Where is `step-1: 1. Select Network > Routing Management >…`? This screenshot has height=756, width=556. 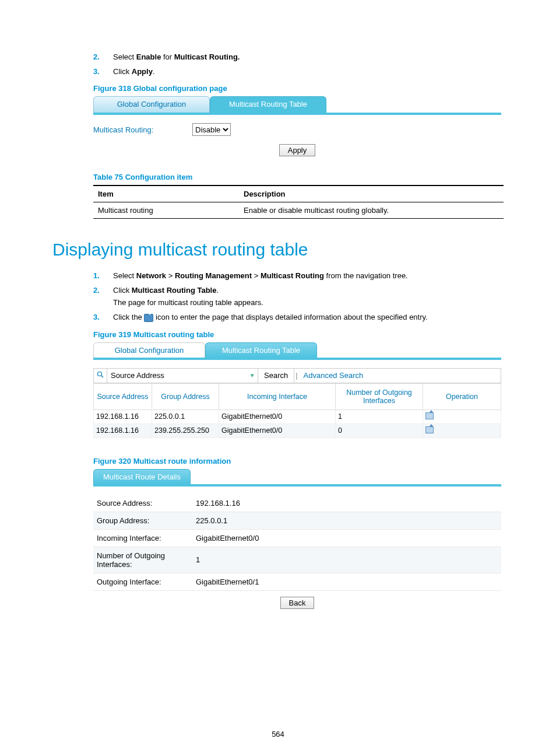
step-1: 1. Select Network > Routing Management >… is located at coordinates (298, 275).